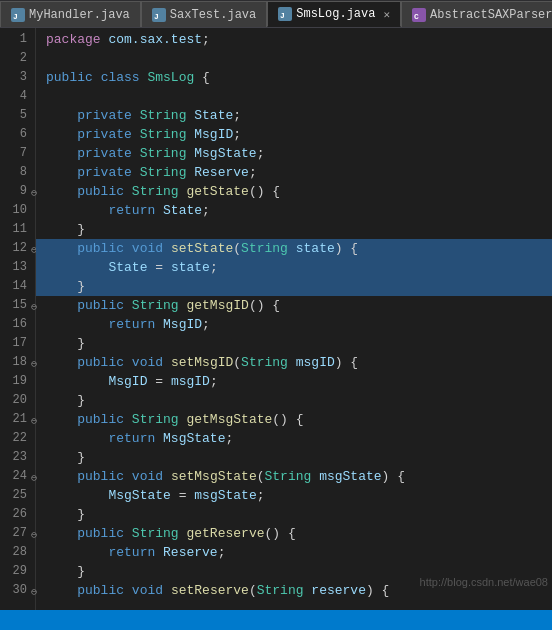 This screenshot has height=630, width=552. What do you see at coordinates (336, 14) in the screenshot?
I see `tab-label: SmsLog.java` at bounding box center [336, 14].